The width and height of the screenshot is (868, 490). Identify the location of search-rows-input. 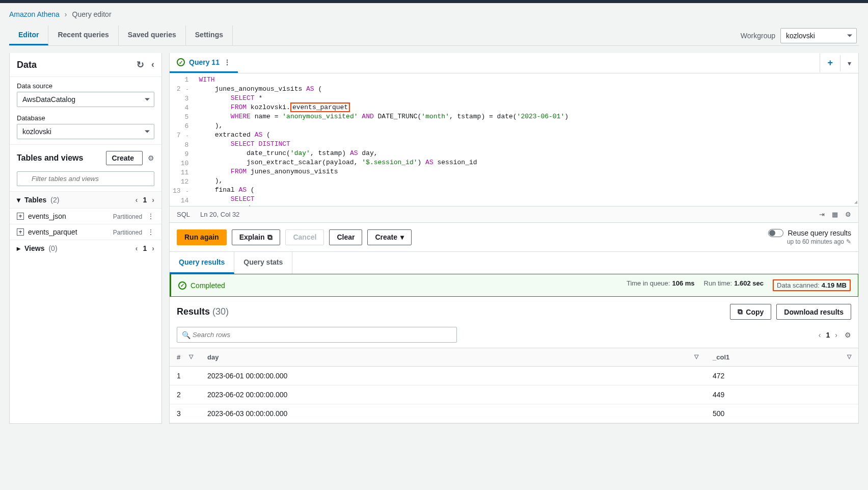
(317, 334).